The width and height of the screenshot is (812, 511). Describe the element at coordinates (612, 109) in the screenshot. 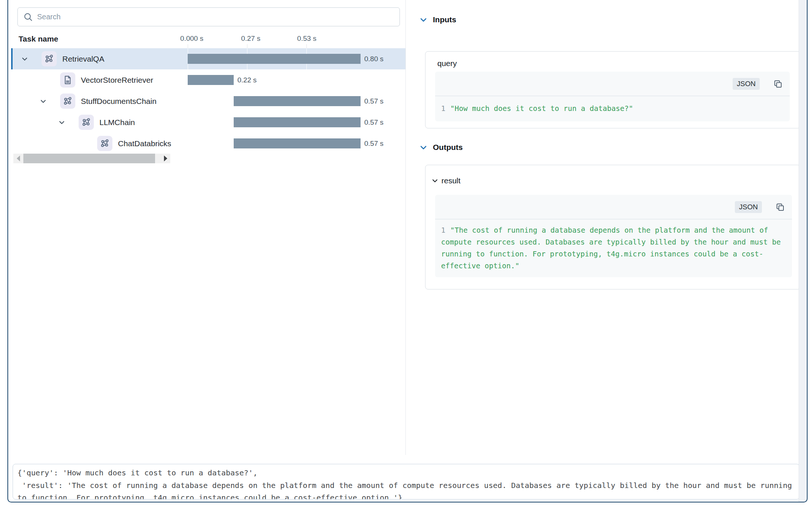

I see `code-content: 1"How much does it cost to run a databas…` at that location.